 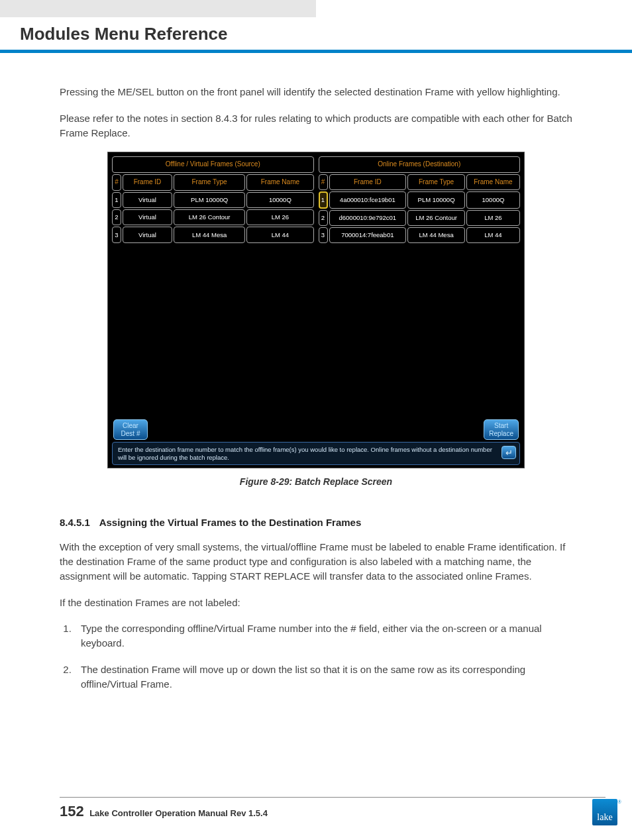 What do you see at coordinates (333, 808) in the screenshot?
I see `page-footer: 152 Lake Controller Operation Manual Rev…` at bounding box center [333, 808].